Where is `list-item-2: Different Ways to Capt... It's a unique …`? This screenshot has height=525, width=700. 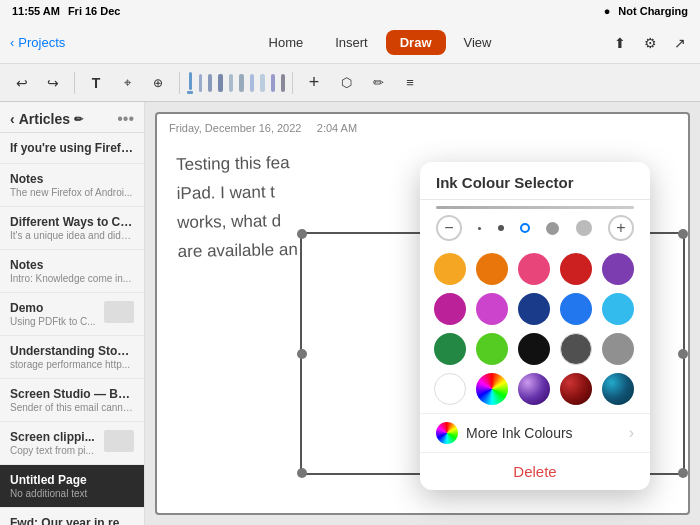 list-item-2: Different Ways to Capt... It's a unique … is located at coordinates (72, 228).